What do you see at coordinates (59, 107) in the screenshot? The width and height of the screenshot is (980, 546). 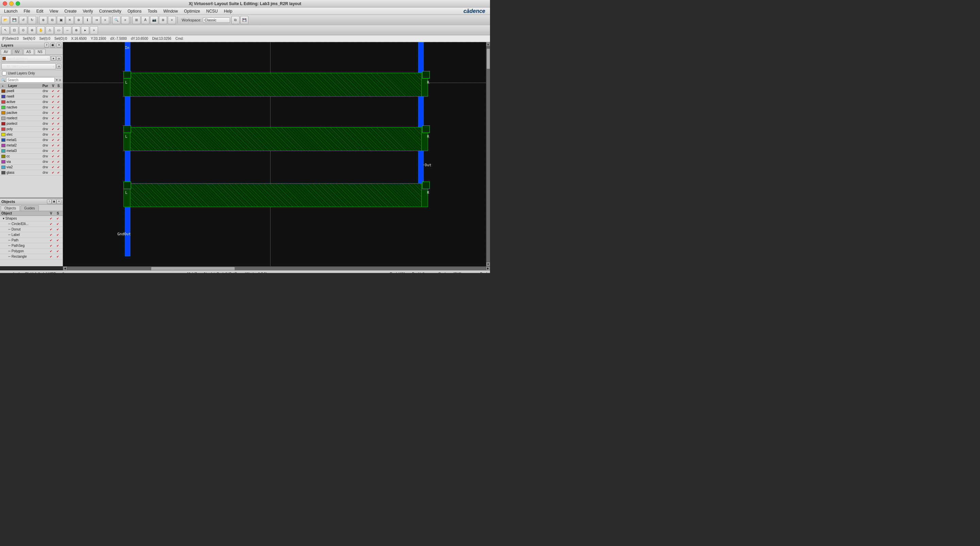 I see `layer-s-nactive: ✔` at bounding box center [59, 107].